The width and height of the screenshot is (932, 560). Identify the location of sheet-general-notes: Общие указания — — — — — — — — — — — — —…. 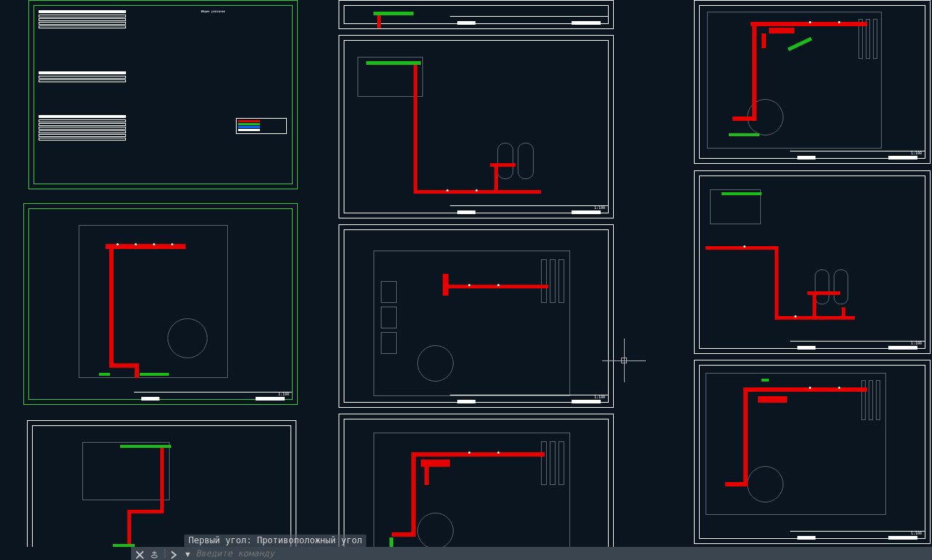
(163, 95).